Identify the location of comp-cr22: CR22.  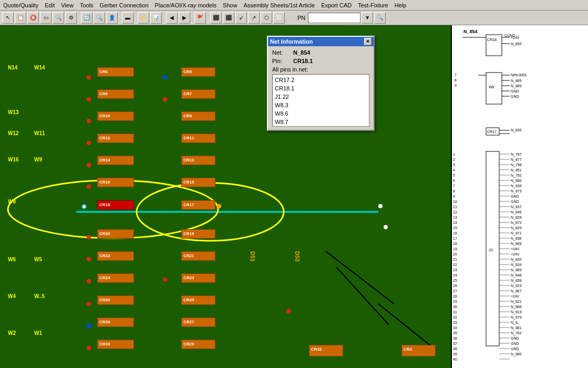
(116, 256).